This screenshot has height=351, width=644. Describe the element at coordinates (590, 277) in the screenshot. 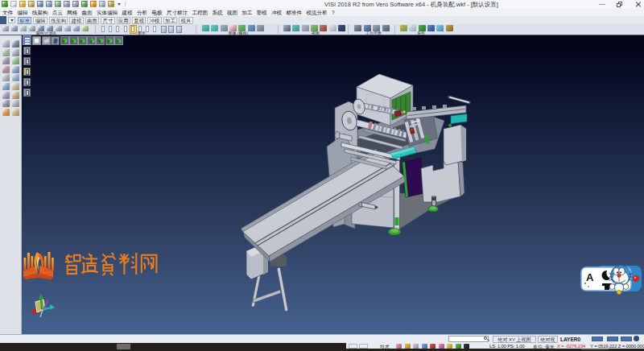

I see `svg-text: A` at that location.